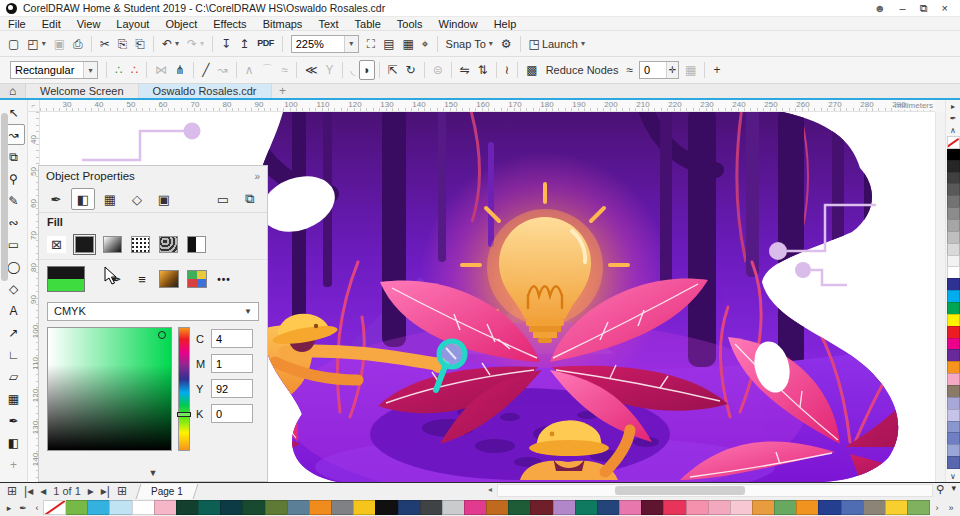 The image size is (960, 516). I want to click on palette-scroll-up-icon: ∧, so click(954, 130).